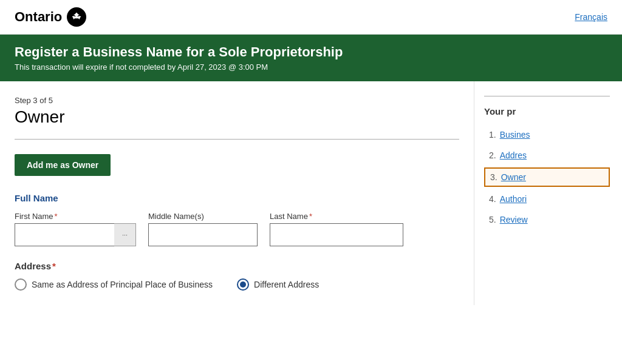  Describe the element at coordinates (237, 140) in the screenshot. I see `section-divider` at that location.